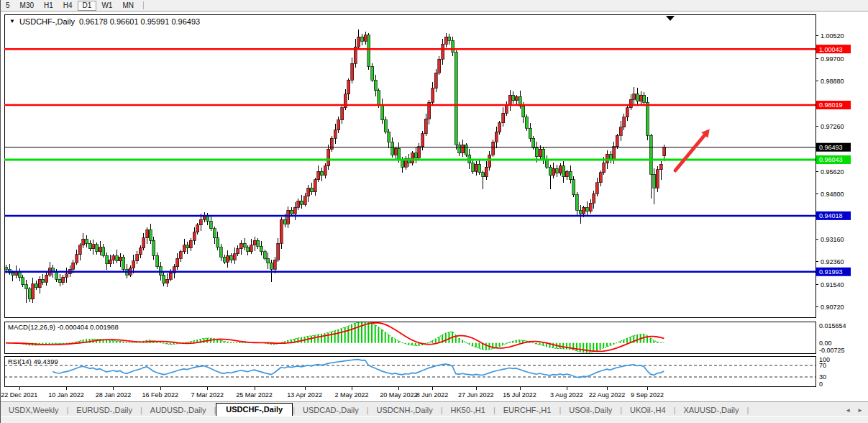 The height and width of the screenshot is (423, 868). Describe the element at coordinates (405, 410) in the screenshot. I see `chart-tab-usdcnh-daily: USDCNH-,Daily` at that location.